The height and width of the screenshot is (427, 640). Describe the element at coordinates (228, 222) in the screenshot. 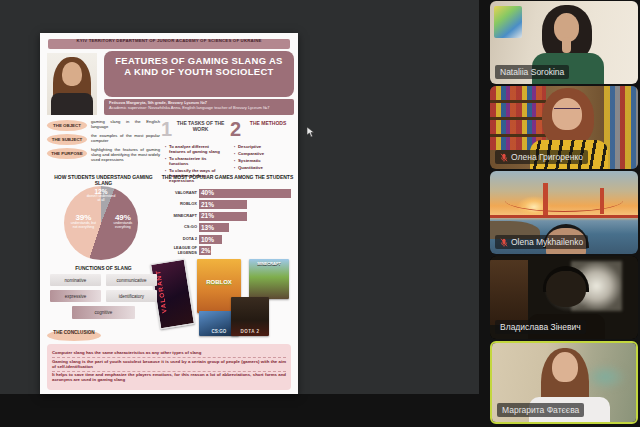

I see `bar-chart: VALORANT40%ROBLOX21%MINECRAFT21%CS:GO13%…` at that location.